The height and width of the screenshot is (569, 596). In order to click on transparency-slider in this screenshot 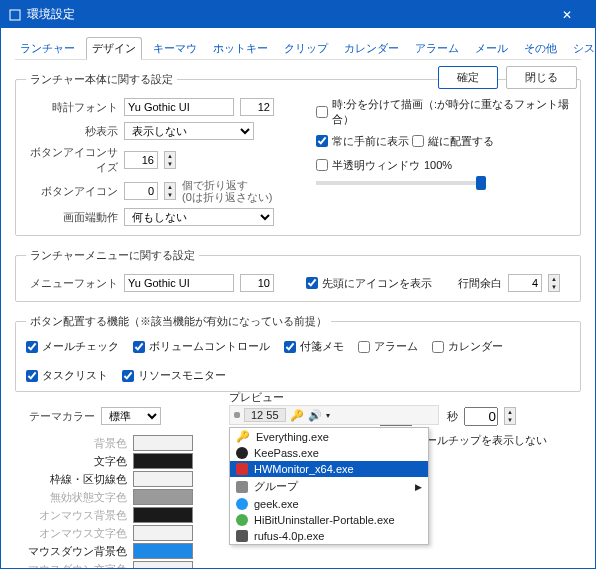, I will do `click(401, 183)`.